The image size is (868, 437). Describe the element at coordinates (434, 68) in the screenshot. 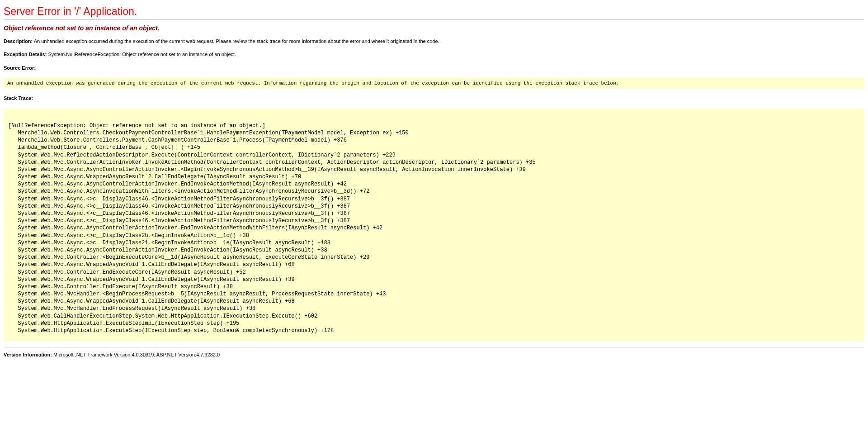

I see `source-error-label-section: Source Error:` at that location.